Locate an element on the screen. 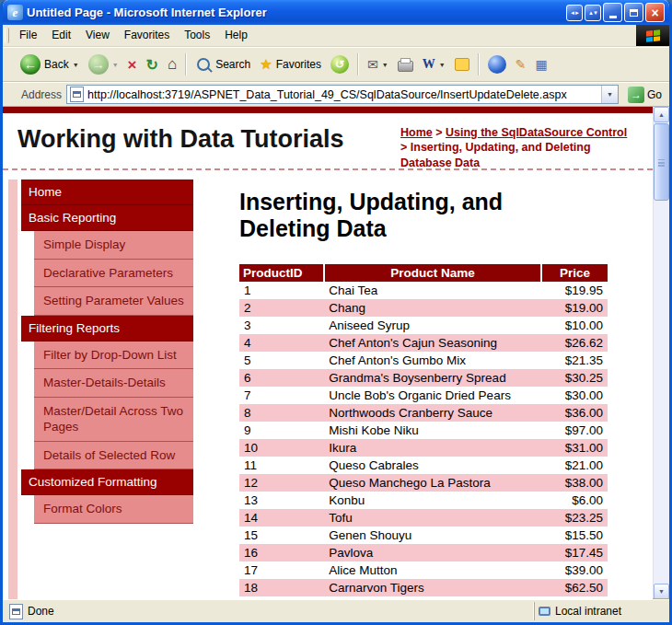 The height and width of the screenshot is (625, 672). internet-explorer-icon: e is located at coordinates (15, 13).